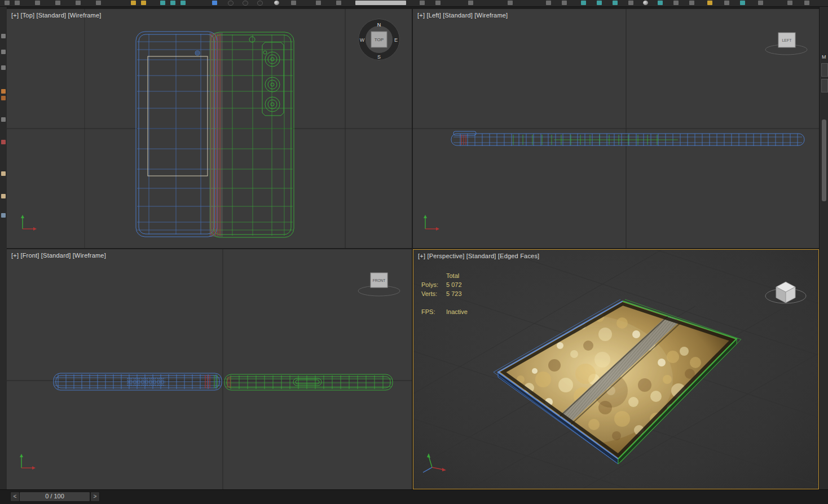  I want to click on time-slider-handle: 0 / 100, so click(55, 497).